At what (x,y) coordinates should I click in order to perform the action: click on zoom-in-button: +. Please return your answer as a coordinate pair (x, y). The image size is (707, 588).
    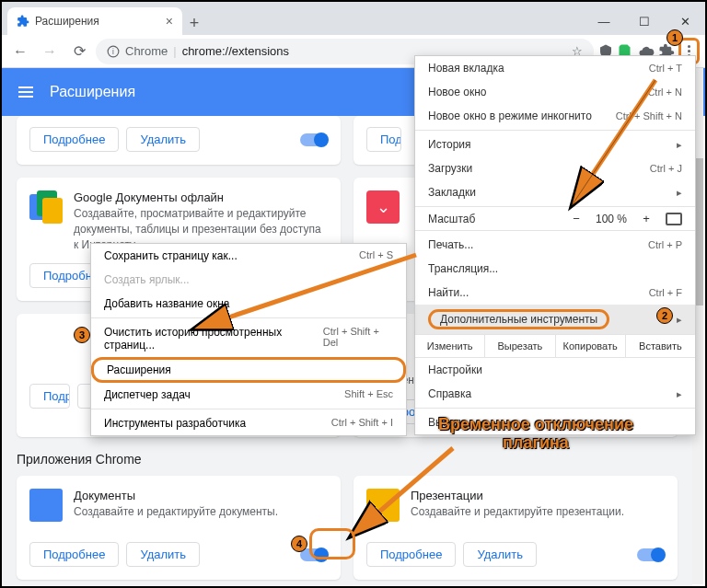
    Looking at the image, I should click on (646, 219).